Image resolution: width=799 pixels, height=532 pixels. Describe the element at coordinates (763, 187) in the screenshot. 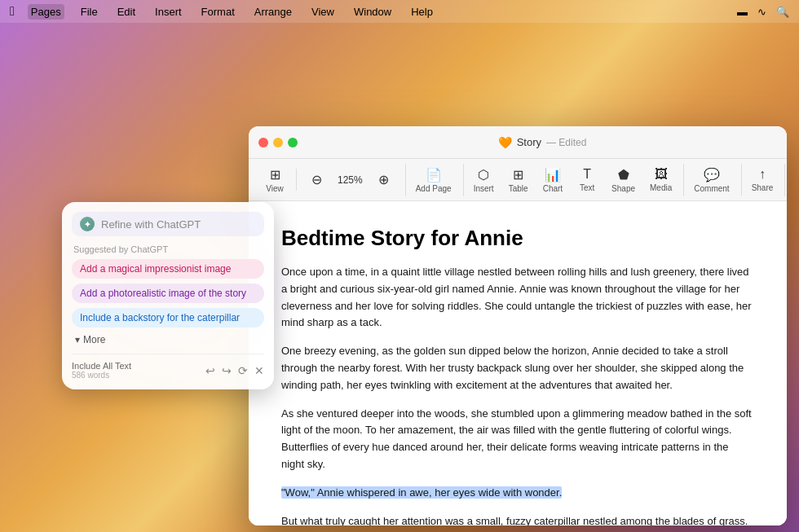

I see `share-label: Share` at that location.